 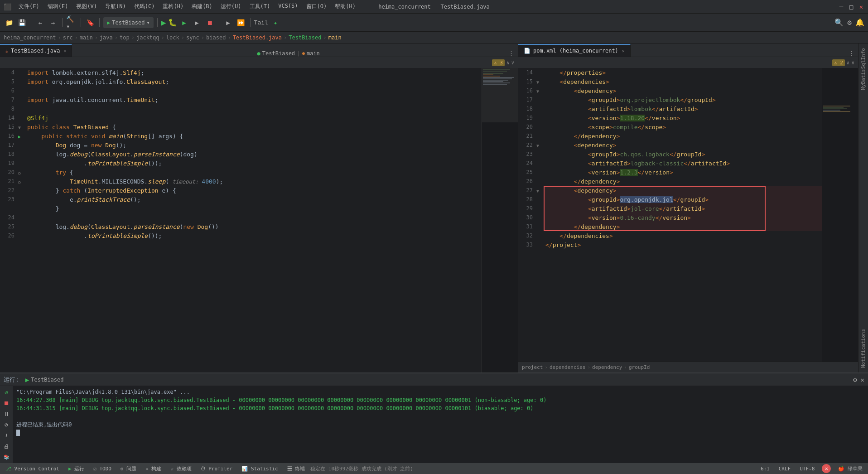 What do you see at coordinates (848, 63) in the screenshot?
I see `scroll-up-right-button: ∧` at bounding box center [848, 63].